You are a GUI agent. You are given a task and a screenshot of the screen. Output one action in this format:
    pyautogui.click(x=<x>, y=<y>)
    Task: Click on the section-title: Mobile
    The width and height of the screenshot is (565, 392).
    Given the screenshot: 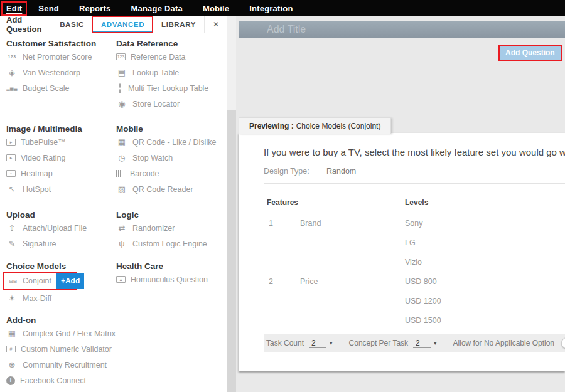 What is the action you would take?
    pyautogui.click(x=170, y=129)
    